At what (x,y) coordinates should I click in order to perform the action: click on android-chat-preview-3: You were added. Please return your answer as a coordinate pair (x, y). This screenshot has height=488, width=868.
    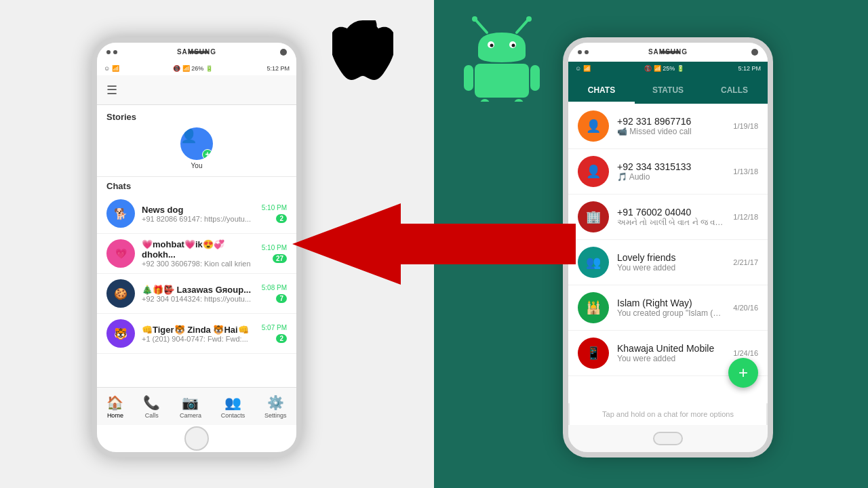
    Looking at the image, I should click on (671, 268).